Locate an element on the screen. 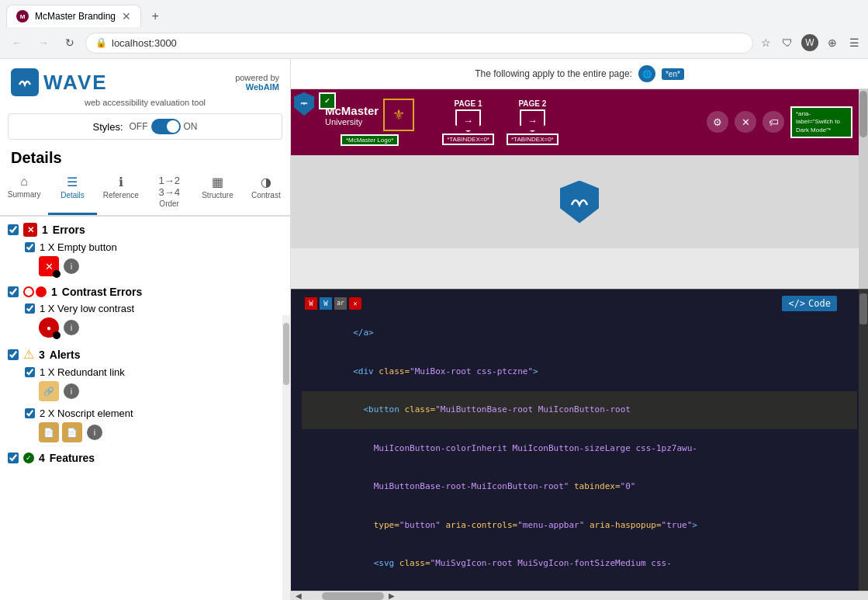  details-heading: Details is located at coordinates (145, 157).